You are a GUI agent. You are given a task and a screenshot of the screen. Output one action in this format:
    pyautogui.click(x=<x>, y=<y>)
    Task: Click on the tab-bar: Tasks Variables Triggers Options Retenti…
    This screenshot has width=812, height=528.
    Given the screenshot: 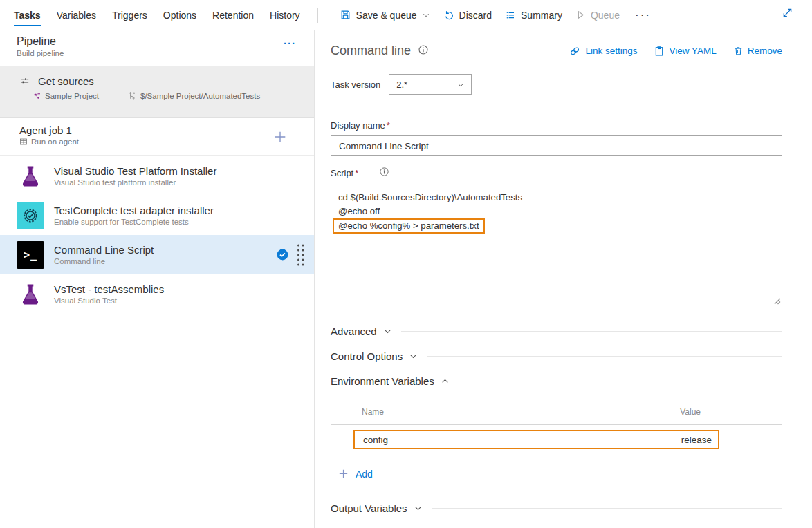 What is the action you would take?
    pyautogui.click(x=165, y=15)
    